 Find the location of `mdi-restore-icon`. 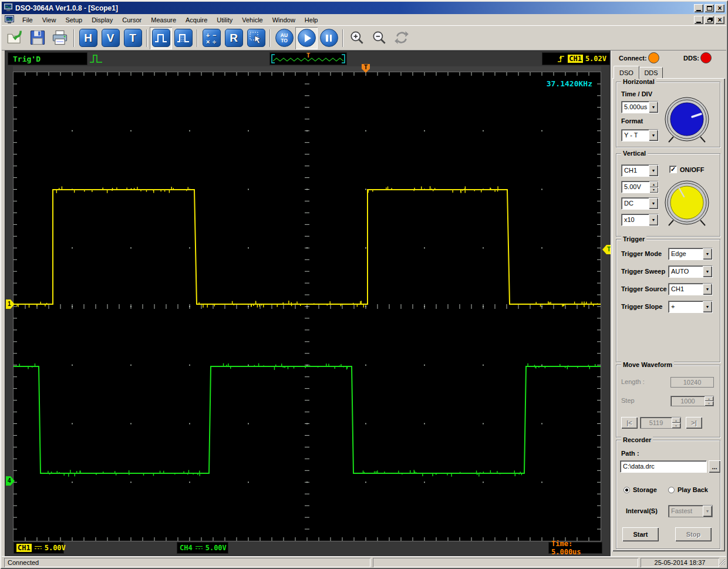

mdi-restore-icon is located at coordinates (709, 20).